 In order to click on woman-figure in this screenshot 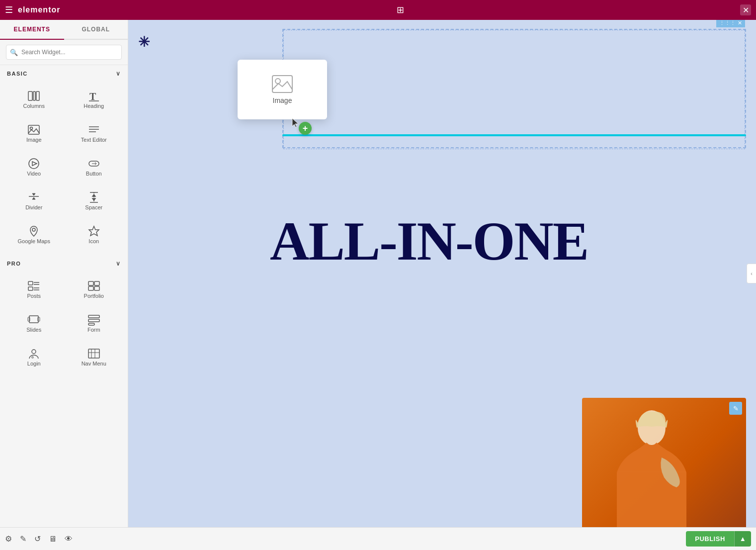, I will do `click(652, 467)`.